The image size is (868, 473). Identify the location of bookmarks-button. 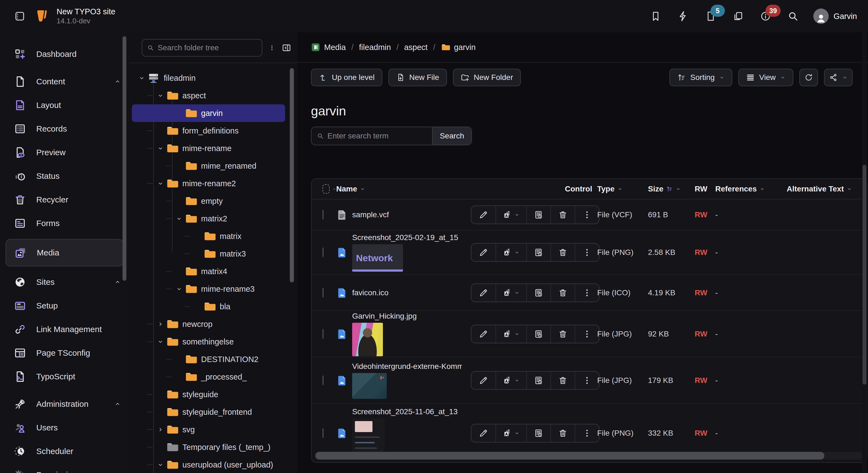
(656, 16).